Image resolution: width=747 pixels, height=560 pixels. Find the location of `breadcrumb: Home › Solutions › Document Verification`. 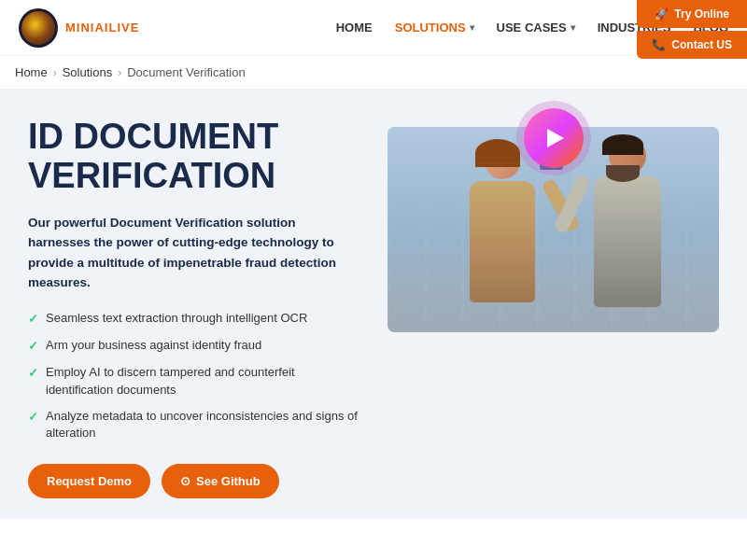

breadcrumb: Home › Solutions › Document Verification is located at coordinates (374, 73).